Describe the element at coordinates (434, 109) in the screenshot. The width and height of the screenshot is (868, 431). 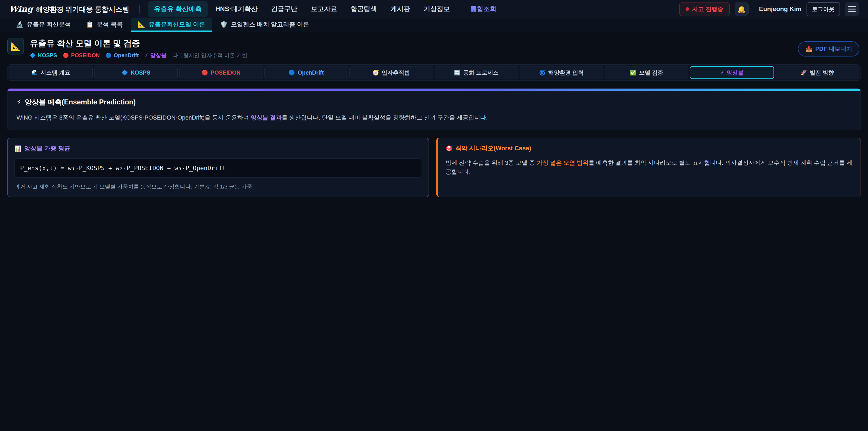
I see `ensemble-prediction-section: ⚡ 앙상블 예측(Ensemble Prediction) WING 시스템은 …` at that location.